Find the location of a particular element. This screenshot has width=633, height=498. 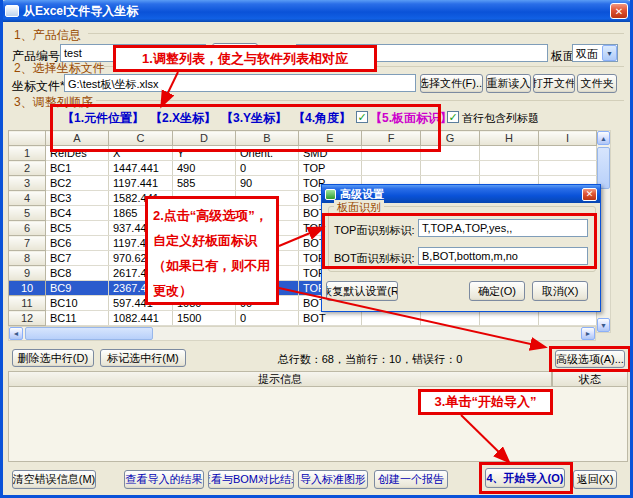

row-number-cell: 9 is located at coordinates (28, 274).